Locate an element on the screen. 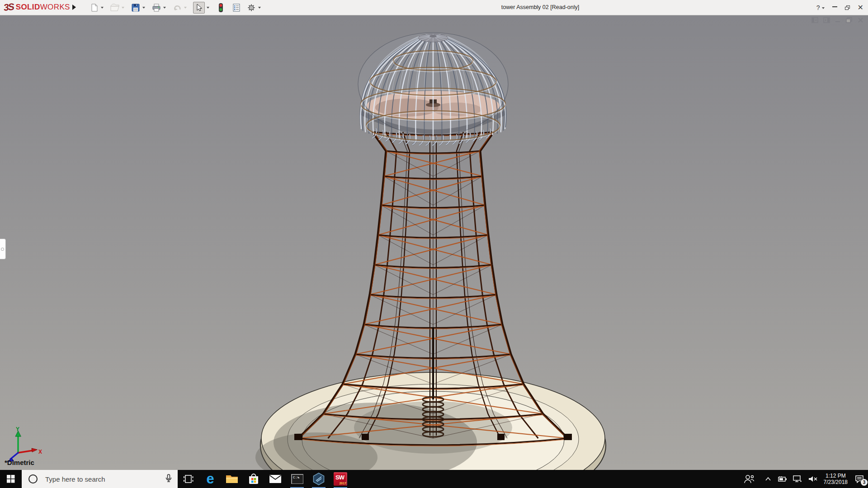 The image size is (868, 488). undo-dropdown is located at coordinates (185, 8).